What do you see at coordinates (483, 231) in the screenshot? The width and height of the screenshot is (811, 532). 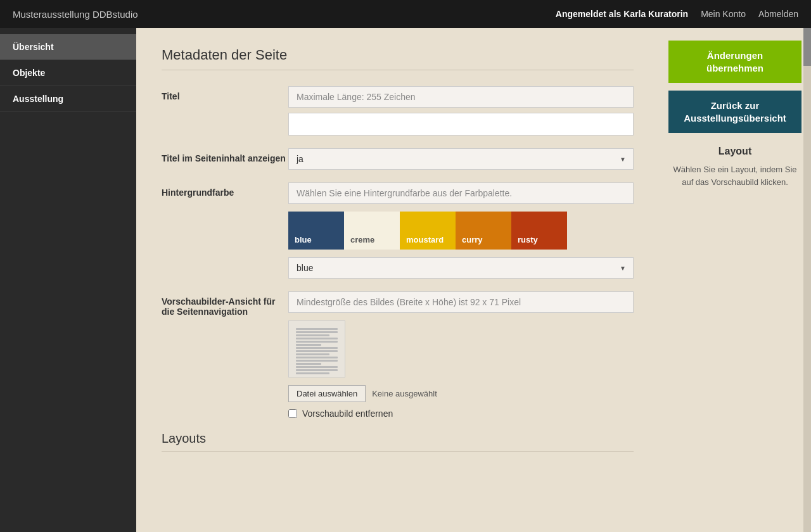 I see `color-swatch-curry: curry` at bounding box center [483, 231].